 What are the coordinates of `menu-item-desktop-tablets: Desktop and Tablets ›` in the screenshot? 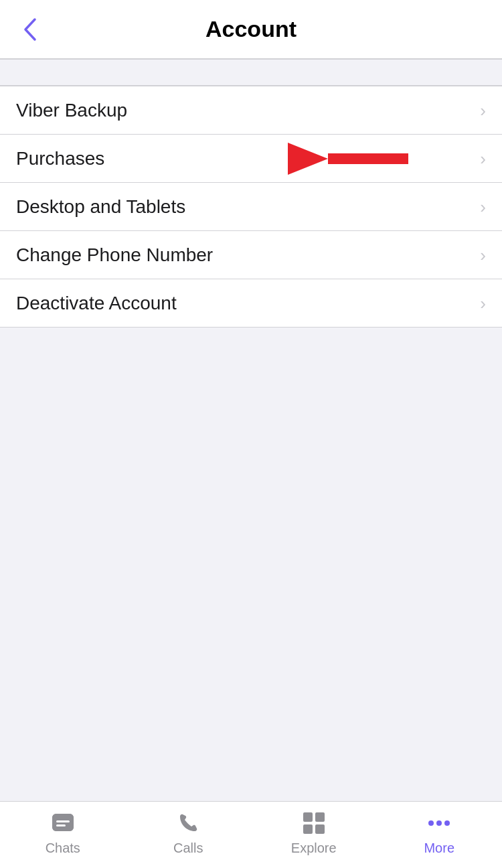 It's located at (251, 207).